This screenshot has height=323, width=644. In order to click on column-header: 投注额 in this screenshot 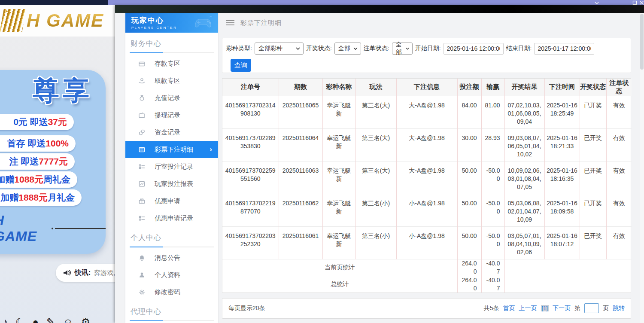, I will do `click(469, 87)`.